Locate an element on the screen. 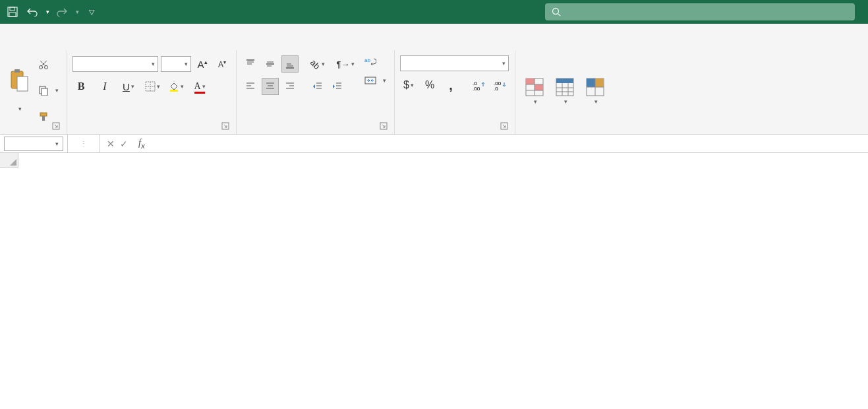  save-button is located at coordinates (13, 12).